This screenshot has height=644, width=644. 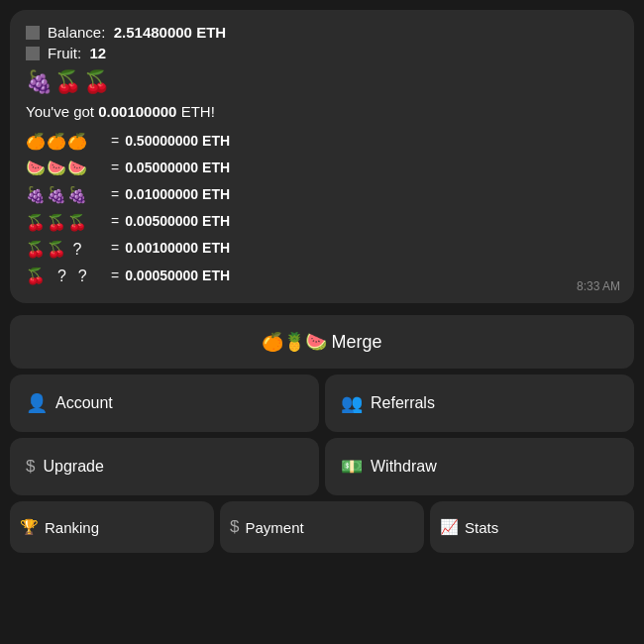 I want to click on ranking-label: Ranking, so click(x=71, y=527).